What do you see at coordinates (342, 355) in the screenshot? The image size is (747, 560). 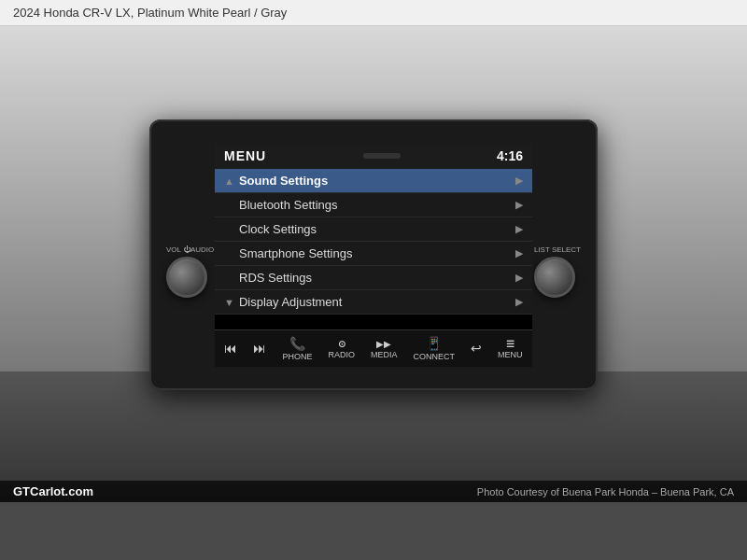 I see `radio-label: RADIO` at bounding box center [342, 355].